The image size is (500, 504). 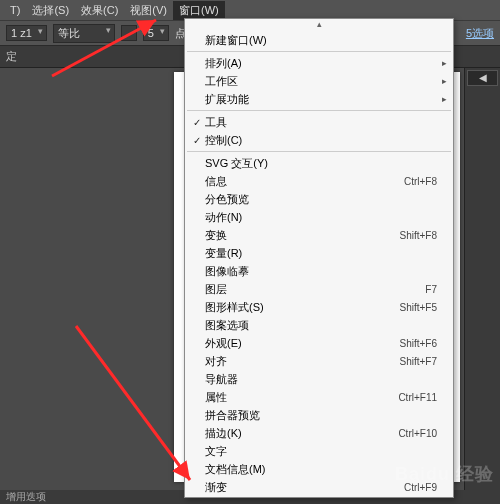 What do you see at coordinates (319, 497) in the screenshot?
I see `menu-item: 画板` at bounding box center [319, 497].